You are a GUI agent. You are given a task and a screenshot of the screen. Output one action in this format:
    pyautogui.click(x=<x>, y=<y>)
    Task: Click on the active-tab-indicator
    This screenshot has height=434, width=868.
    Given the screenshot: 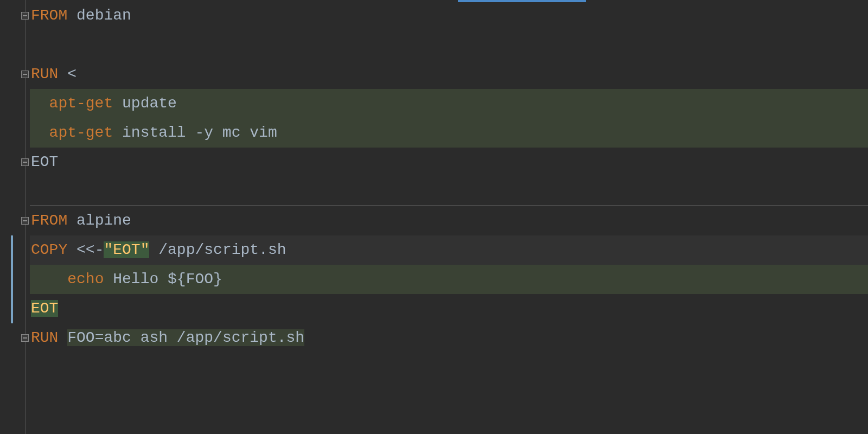 What is the action you would take?
    pyautogui.click(x=522, y=1)
    